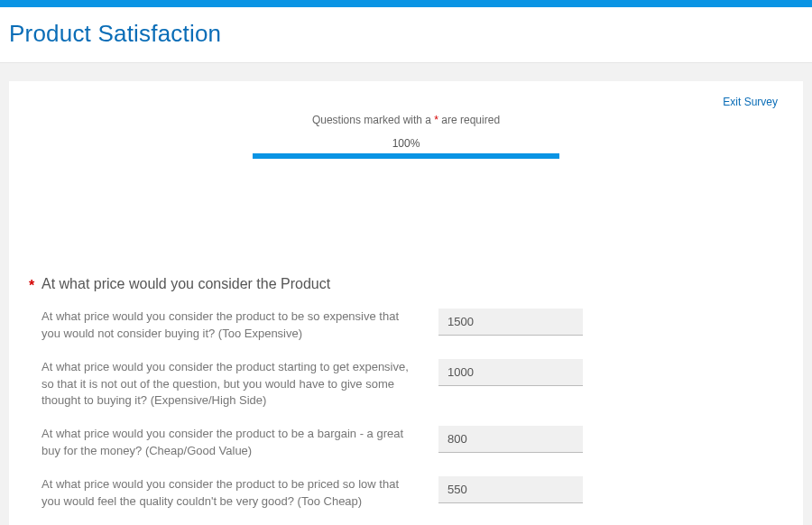 This screenshot has height=525, width=812. Describe the element at coordinates (406, 34) in the screenshot. I see `page-title: Product Satisfaction` at that location.